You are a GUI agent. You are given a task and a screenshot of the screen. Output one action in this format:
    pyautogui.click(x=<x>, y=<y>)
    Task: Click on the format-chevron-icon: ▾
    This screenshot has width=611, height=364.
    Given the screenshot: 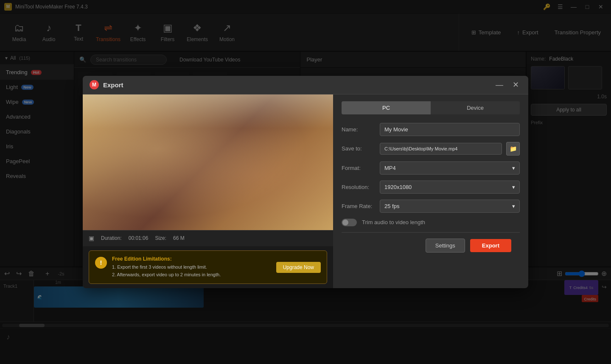 What is the action you would take?
    pyautogui.click(x=513, y=168)
    